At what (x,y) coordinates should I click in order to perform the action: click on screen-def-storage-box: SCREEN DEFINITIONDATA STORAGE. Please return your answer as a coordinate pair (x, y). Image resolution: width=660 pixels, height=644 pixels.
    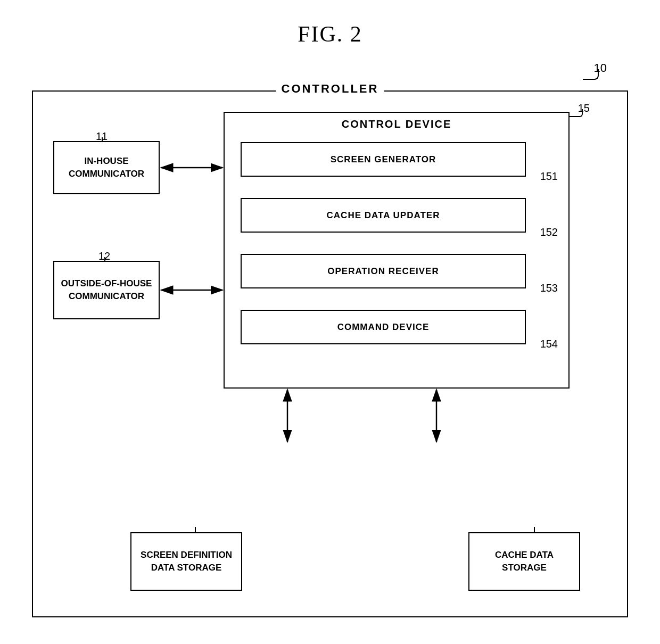
    Looking at the image, I should click on (186, 562).